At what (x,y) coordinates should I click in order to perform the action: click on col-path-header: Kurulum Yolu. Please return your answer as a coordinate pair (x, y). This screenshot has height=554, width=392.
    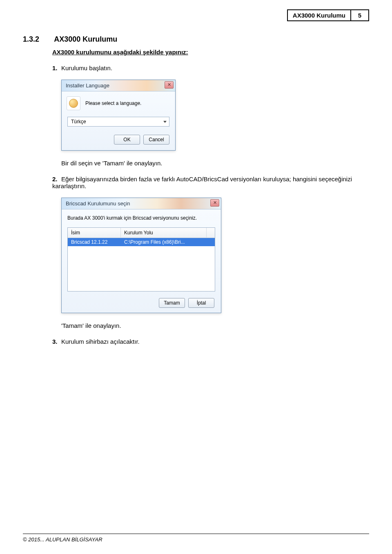
    Looking at the image, I should click on (164, 233).